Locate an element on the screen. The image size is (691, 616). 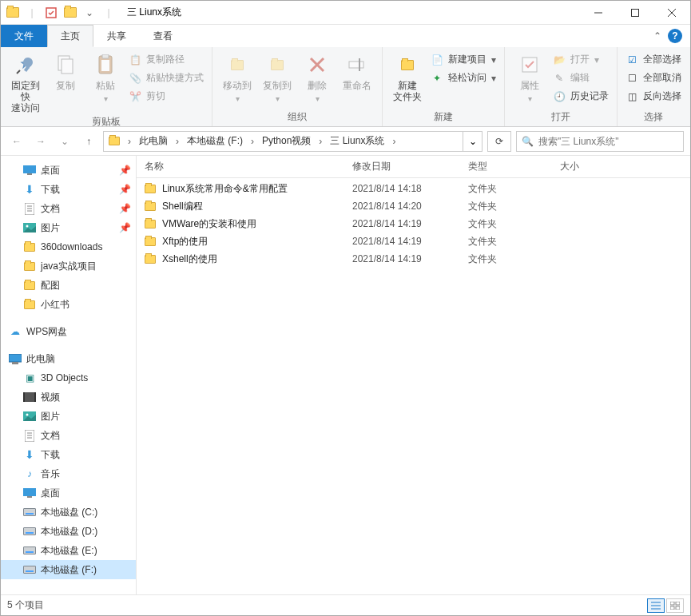
qat-properties-icon is located at coordinates (51, 13).